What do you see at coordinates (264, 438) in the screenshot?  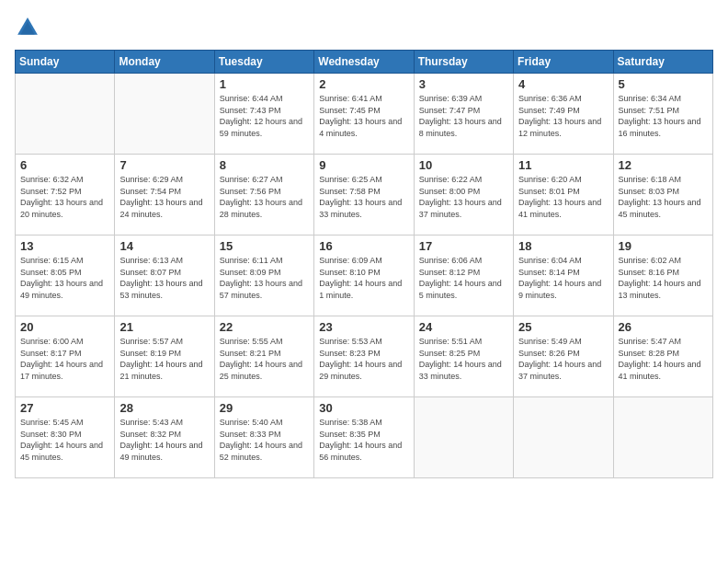 I see `calendar-cell: 29Sunrise: 5:40 AM Sunset: 8:33 PM Dayli…` at bounding box center [264, 438].